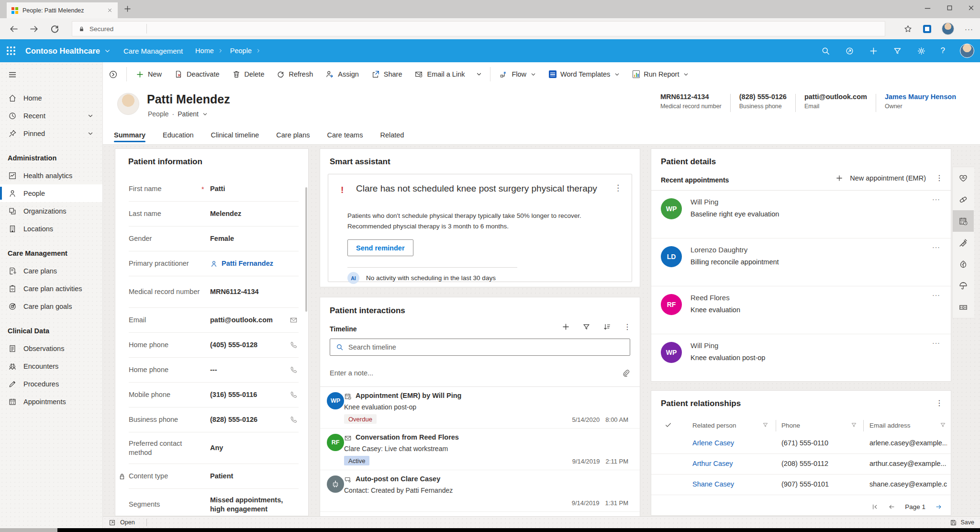 This screenshot has height=532, width=980. What do you see at coordinates (480, 491) in the screenshot?
I see `timeline-entry: Auto-post on Clare Casey Contact: Create…` at bounding box center [480, 491].